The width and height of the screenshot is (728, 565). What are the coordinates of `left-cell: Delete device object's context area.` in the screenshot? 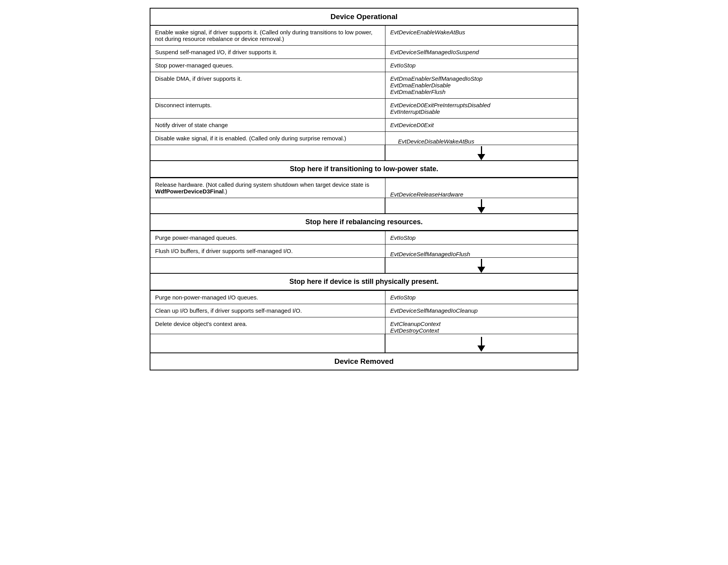 It's located at (268, 326).